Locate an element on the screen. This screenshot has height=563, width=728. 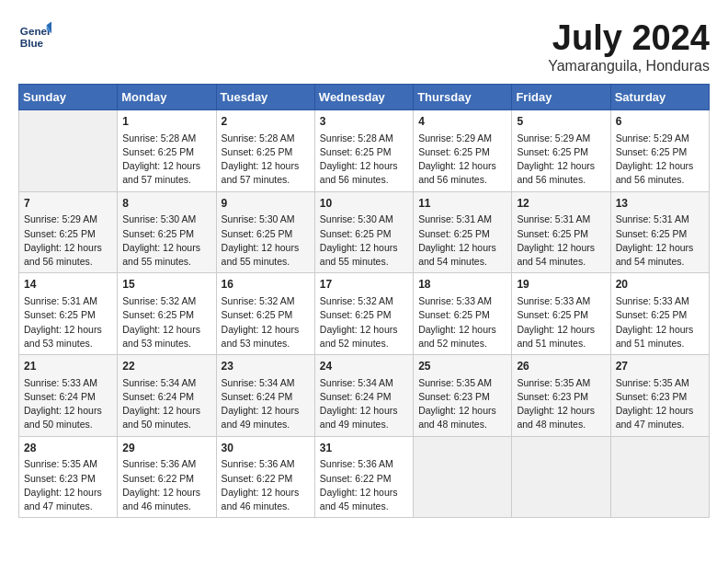
title-block: July 2024 Yamaranguila, Honduras is located at coordinates (629, 46).